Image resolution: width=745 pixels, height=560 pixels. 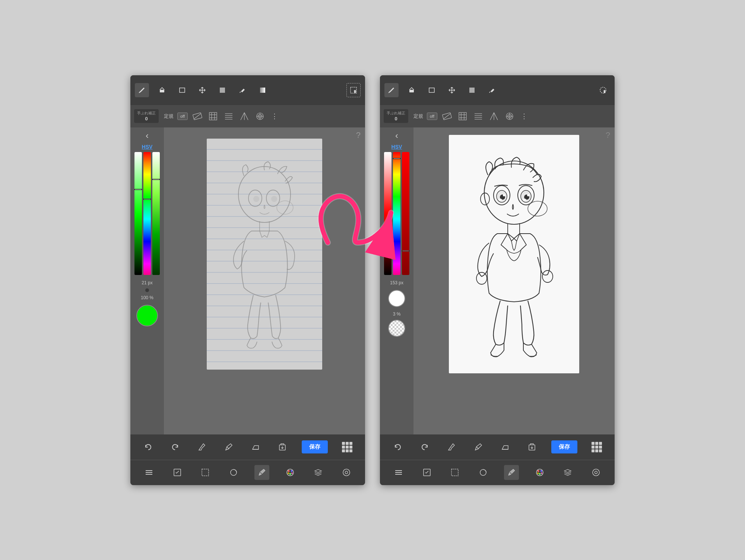 What do you see at coordinates (263, 90) in the screenshot?
I see `gradient-tool-left` at bounding box center [263, 90].